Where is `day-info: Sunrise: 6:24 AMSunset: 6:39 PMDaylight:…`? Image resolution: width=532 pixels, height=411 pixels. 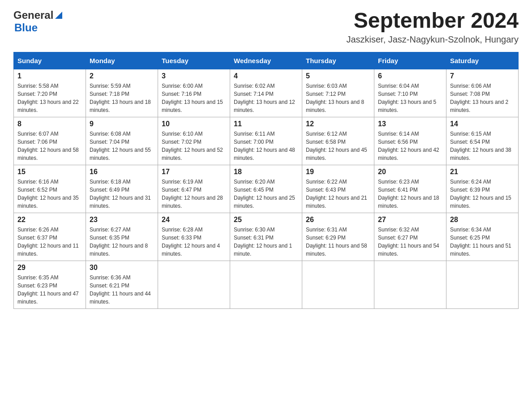
day-info: Sunrise: 6:24 AMSunset: 6:39 PMDaylight:… is located at coordinates (482, 194).